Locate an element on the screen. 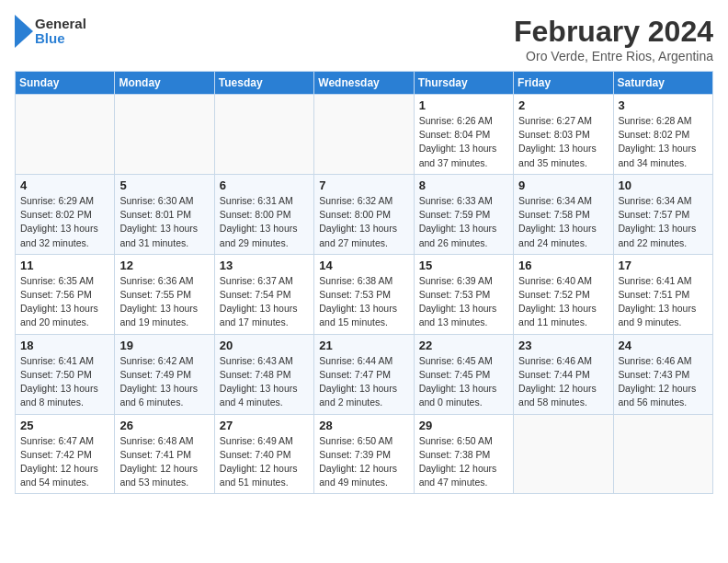  day-header-thursday: Thursday is located at coordinates (463, 83).